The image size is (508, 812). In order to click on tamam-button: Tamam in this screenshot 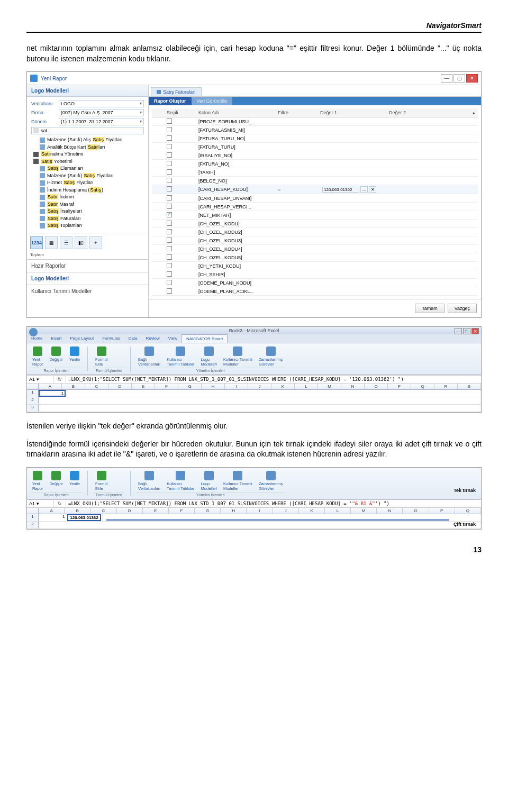, I will do `click(430, 308)`.